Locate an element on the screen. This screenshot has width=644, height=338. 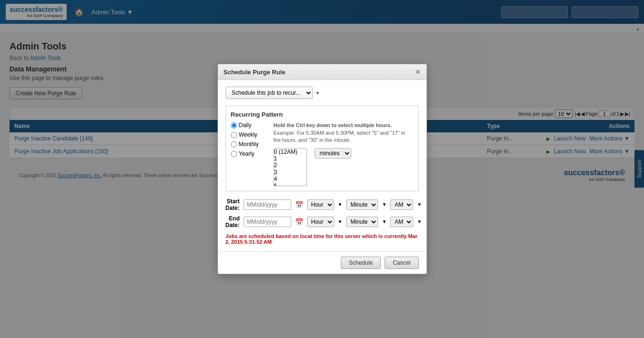
hours-select: 0 (12AM) 1 2 3 4 5 is located at coordinates (290, 166).